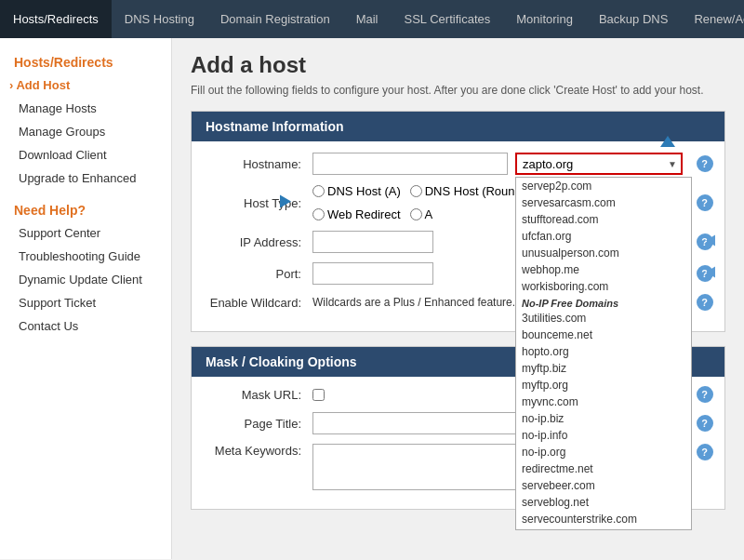  What do you see at coordinates (604, 419) in the screenshot?
I see `domain-item: no-ip.biz` at bounding box center [604, 419].